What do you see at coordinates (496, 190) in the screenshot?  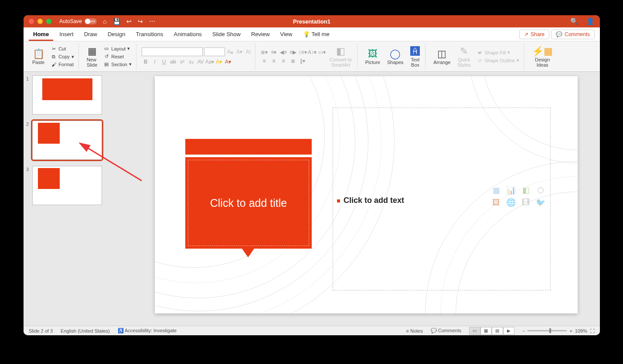 I see `insert-table-icon: ▦` at bounding box center [496, 190].